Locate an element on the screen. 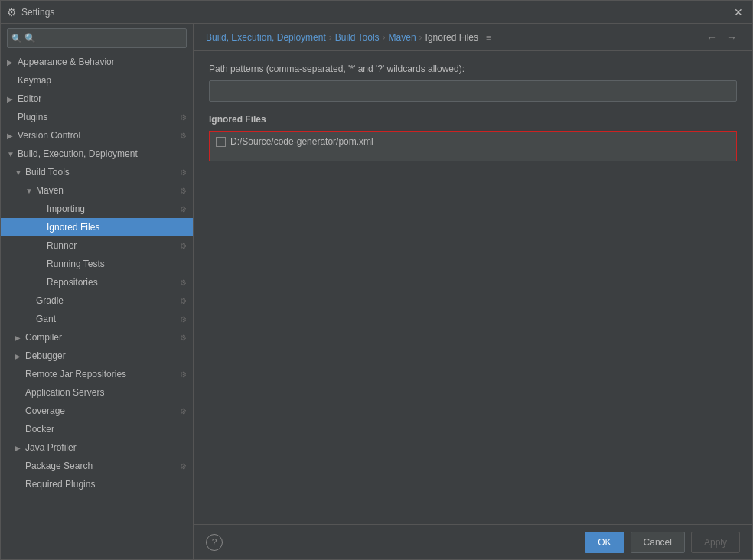 This screenshot has width=753, height=560. expand-arrow-appearance: ▶ is located at coordinates (11, 63).